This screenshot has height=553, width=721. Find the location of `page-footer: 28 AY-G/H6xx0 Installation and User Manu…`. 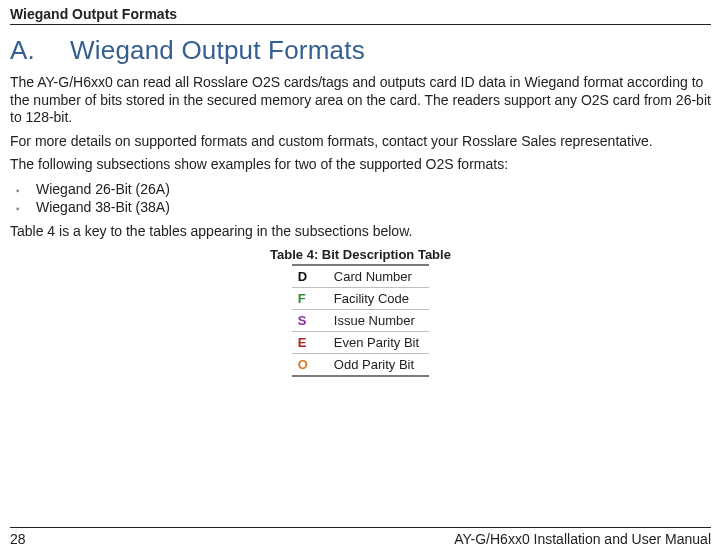

page-footer: 28 AY-G/H6xx0 Installation and User Manu… is located at coordinates (360, 537).